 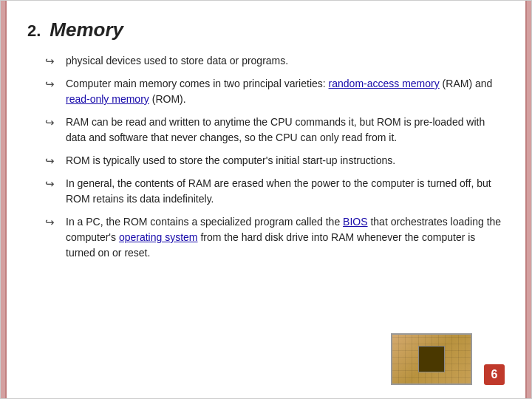 I want to click on page-header: 2. Memory, so click(x=266, y=30).